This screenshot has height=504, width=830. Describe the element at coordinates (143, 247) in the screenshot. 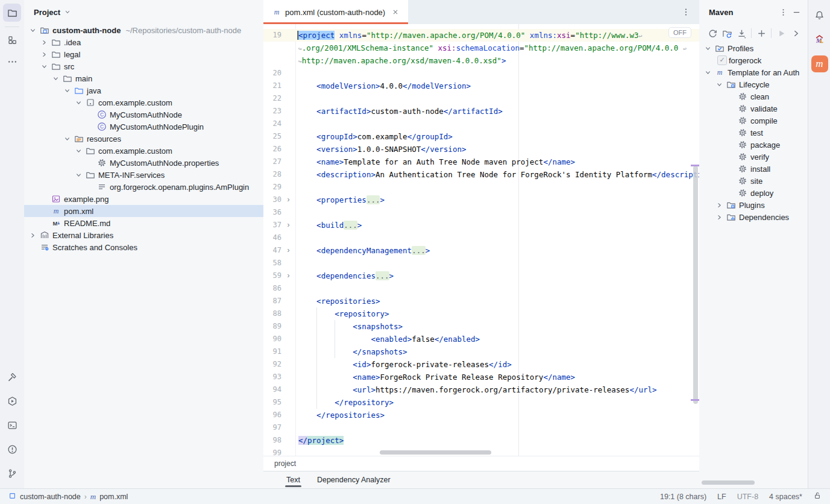

I see `tree-item-scratches-and-consoles: Scratches and Consoles` at that location.